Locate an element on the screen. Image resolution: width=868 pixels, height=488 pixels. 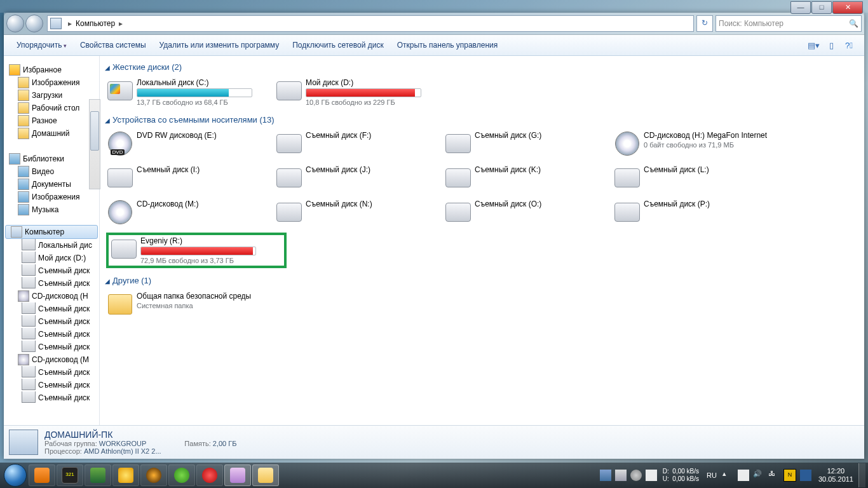
tray-search-icon is located at coordinates (636, 475).